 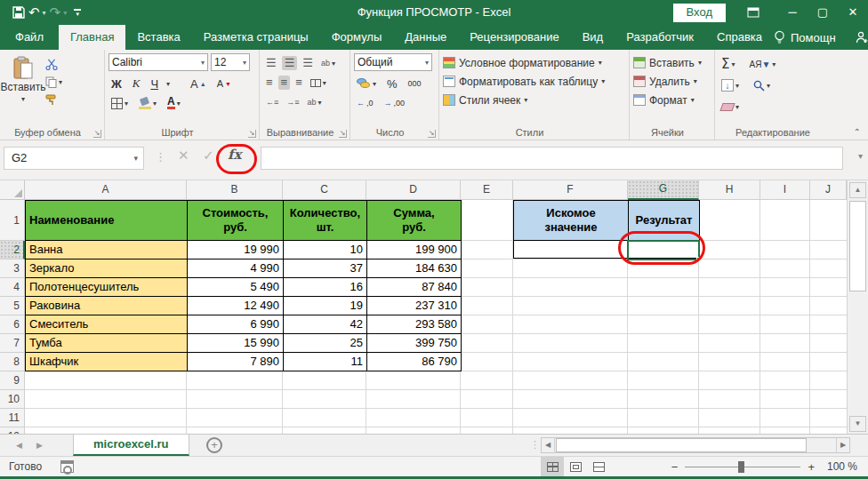 I want to click on cell-A4: Полотенцесушитель, so click(x=107, y=288).